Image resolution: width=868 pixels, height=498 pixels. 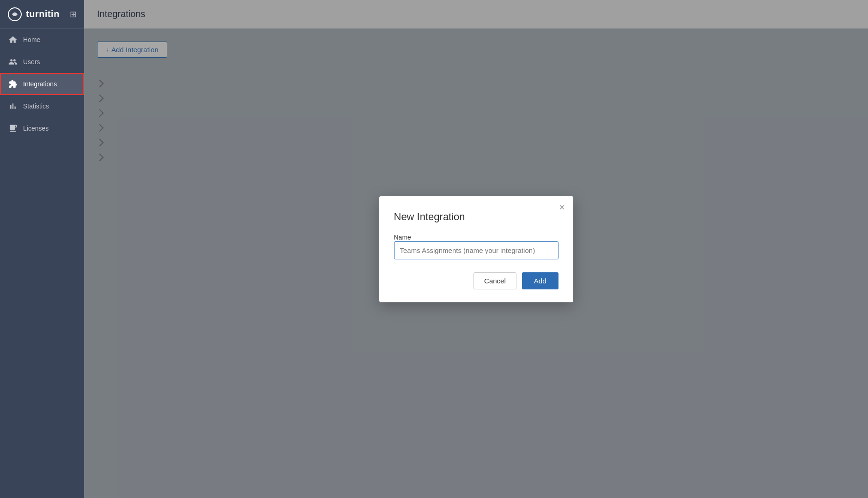 What do you see at coordinates (42, 106) in the screenshot?
I see `sidebar-item-statistics: Statistics` at bounding box center [42, 106].